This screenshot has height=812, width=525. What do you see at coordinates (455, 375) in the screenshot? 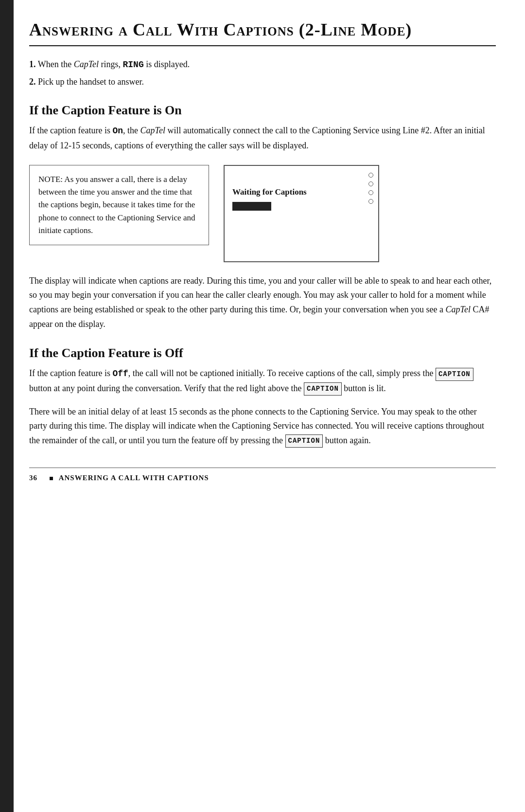
I see `caption-button-inline-1: CAPTION` at bounding box center [455, 375].